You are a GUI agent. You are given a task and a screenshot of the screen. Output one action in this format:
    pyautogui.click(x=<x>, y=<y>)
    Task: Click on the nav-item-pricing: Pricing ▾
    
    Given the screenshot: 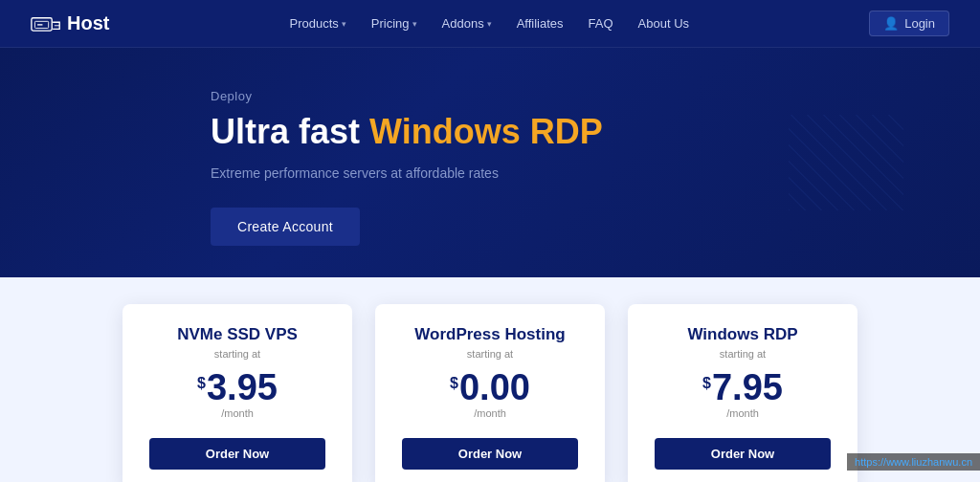 What is the action you would take?
    pyautogui.click(x=394, y=23)
    